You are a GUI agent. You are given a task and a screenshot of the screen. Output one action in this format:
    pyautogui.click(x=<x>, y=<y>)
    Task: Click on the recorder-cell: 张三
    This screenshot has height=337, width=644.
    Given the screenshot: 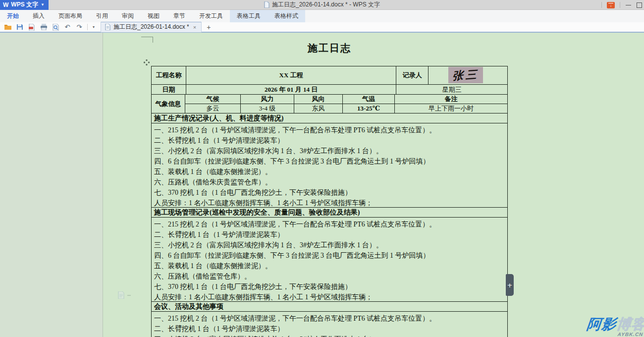 What is the action you would take?
    pyautogui.click(x=468, y=75)
    